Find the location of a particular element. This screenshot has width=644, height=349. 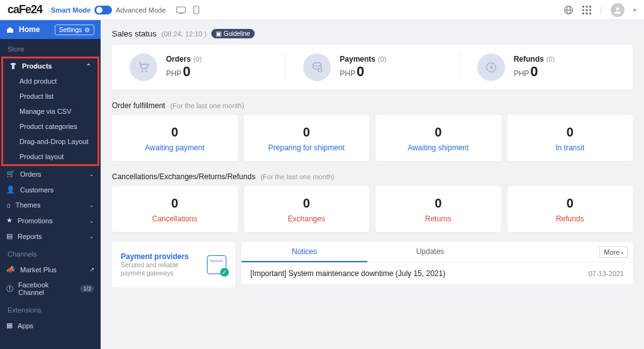

book-icon: ▣ is located at coordinates (219, 34).